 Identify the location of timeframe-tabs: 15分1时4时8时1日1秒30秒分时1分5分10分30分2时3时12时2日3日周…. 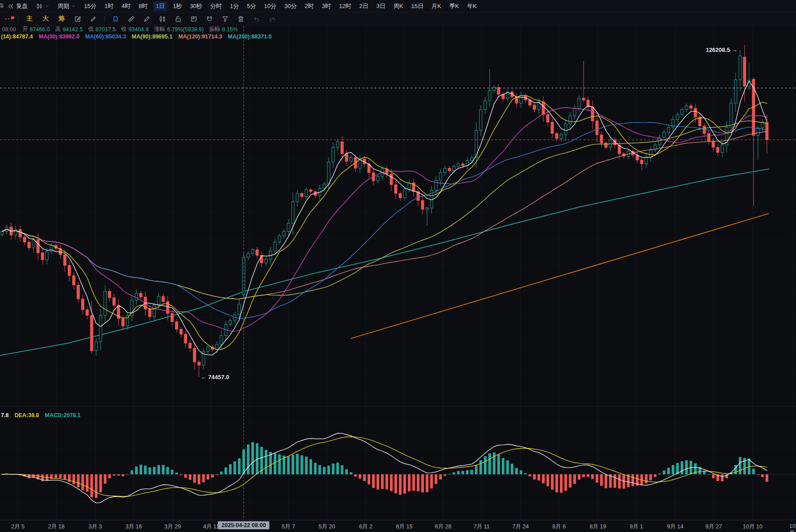
(280, 6).